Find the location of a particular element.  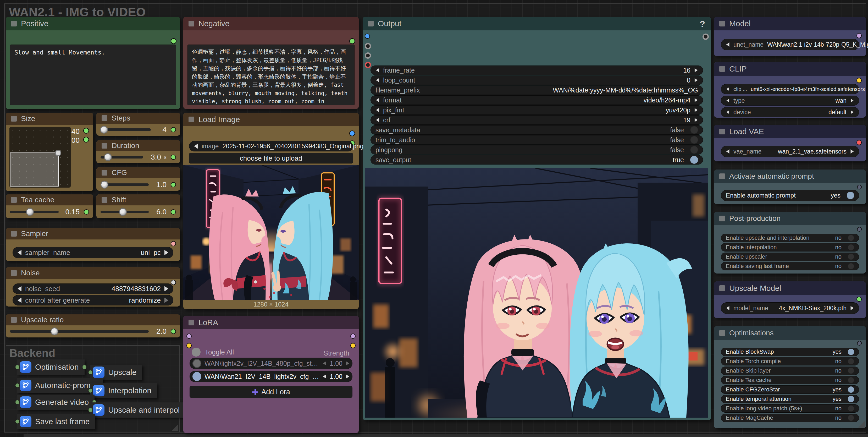

steps-output-slot is located at coordinates (173, 129).